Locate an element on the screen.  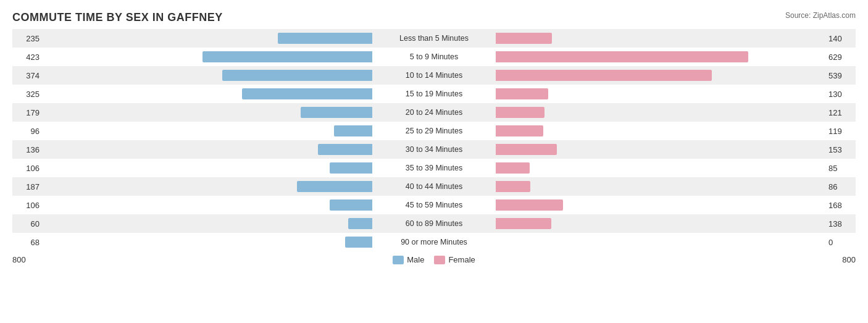
chart-title: COMMUTE TIME BY SEX IN GAFFNEY is located at coordinates (434, 17).